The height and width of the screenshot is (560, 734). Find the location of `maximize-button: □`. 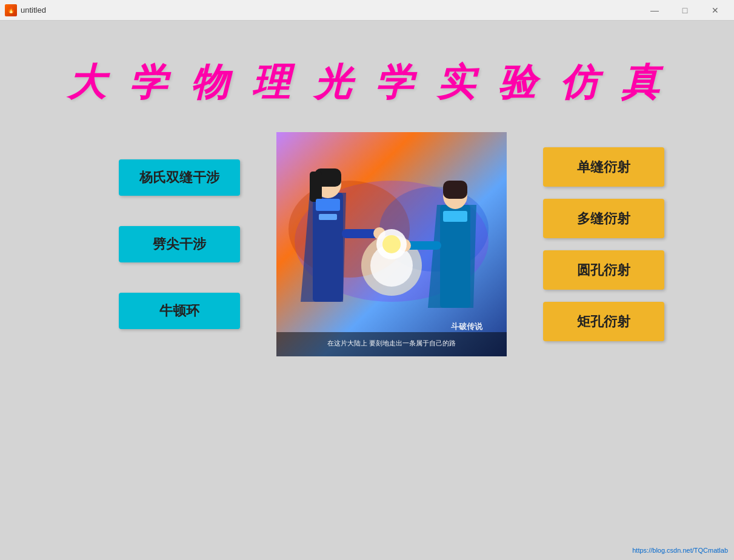

maximize-button: □ is located at coordinates (685, 10).